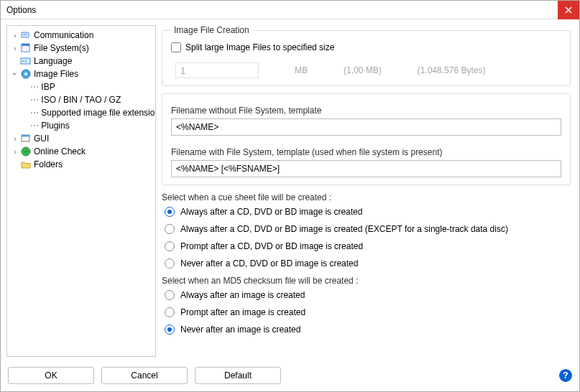 The width and height of the screenshot is (580, 392). Describe the element at coordinates (62, 48) in the screenshot. I see `tree-label: File System(s)` at that location.